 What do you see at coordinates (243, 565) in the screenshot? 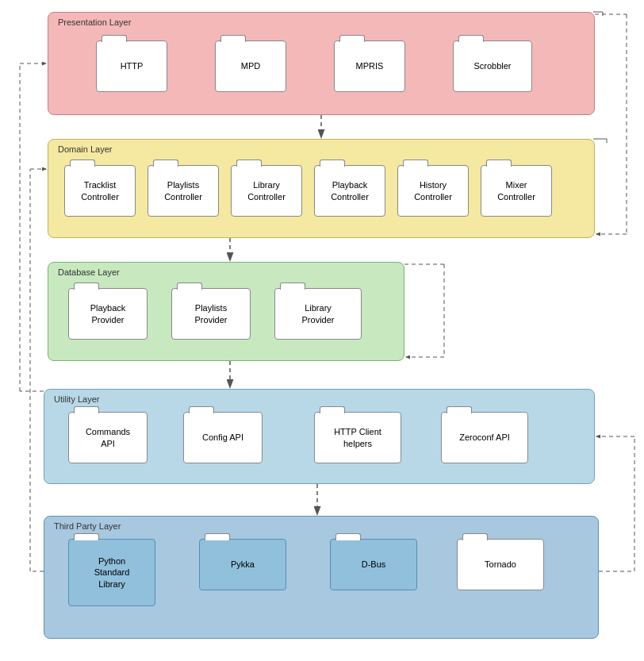
I see `pykka: Pykka` at bounding box center [243, 565].